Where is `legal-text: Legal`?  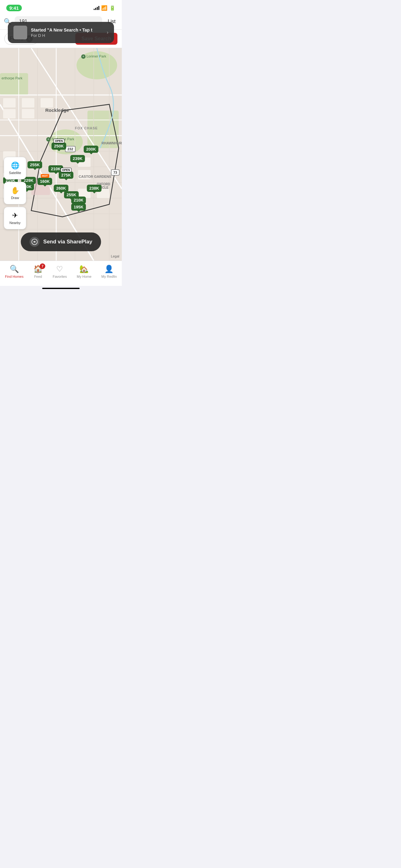
legal-text: Legal is located at coordinates (115, 256).